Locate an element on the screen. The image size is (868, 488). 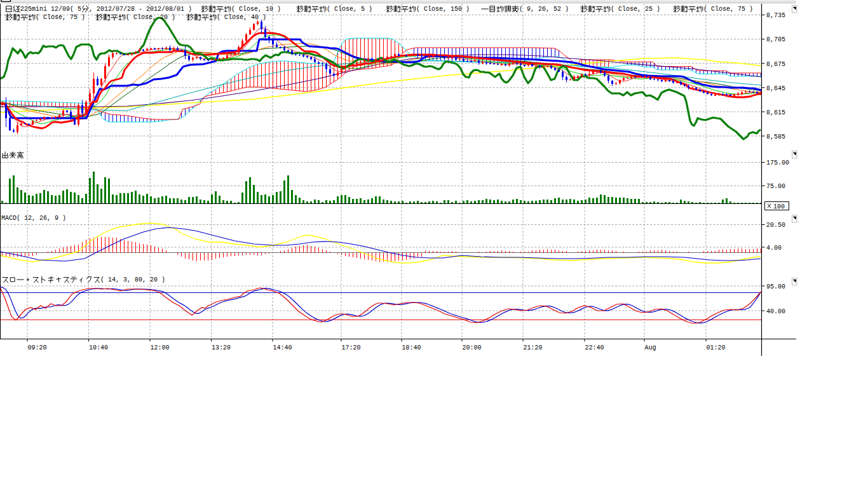
svg-text: 17:20 is located at coordinates (351, 348).